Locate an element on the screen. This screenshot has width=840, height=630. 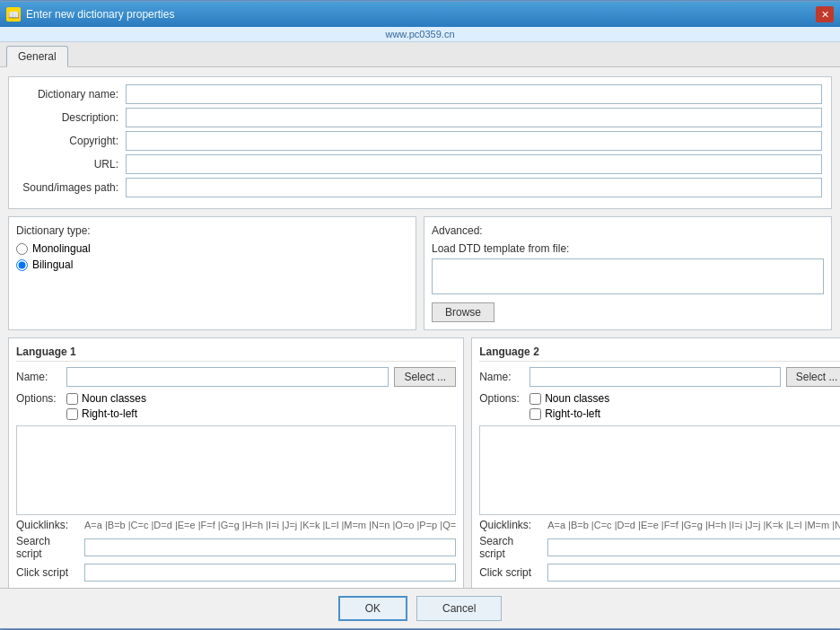
lang1-quicklinks-label: Quicklinks: is located at coordinates (48, 525).